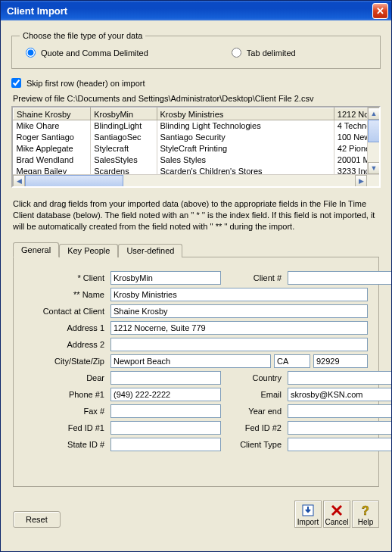 The width and height of the screenshot is (392, 552). What do you see at coordinates (17, 83) in the screenshot?
I see `skip-header-input` at bounding box center [17, 83].